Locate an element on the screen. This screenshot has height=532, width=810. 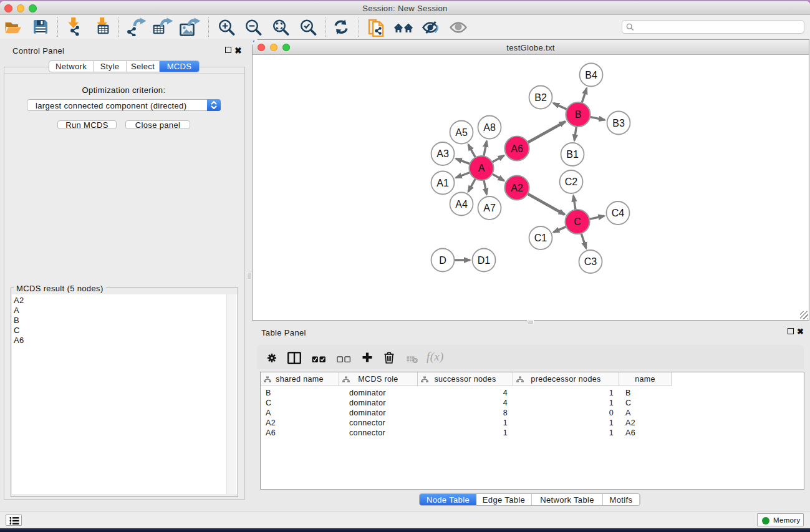
svg-text: B2 is located at coordinates (541, 97).